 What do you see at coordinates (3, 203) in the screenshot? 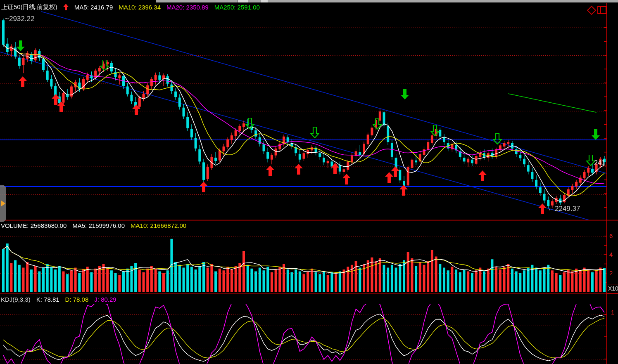
I see `side-panel-handle` at bounding box center [3, 203].